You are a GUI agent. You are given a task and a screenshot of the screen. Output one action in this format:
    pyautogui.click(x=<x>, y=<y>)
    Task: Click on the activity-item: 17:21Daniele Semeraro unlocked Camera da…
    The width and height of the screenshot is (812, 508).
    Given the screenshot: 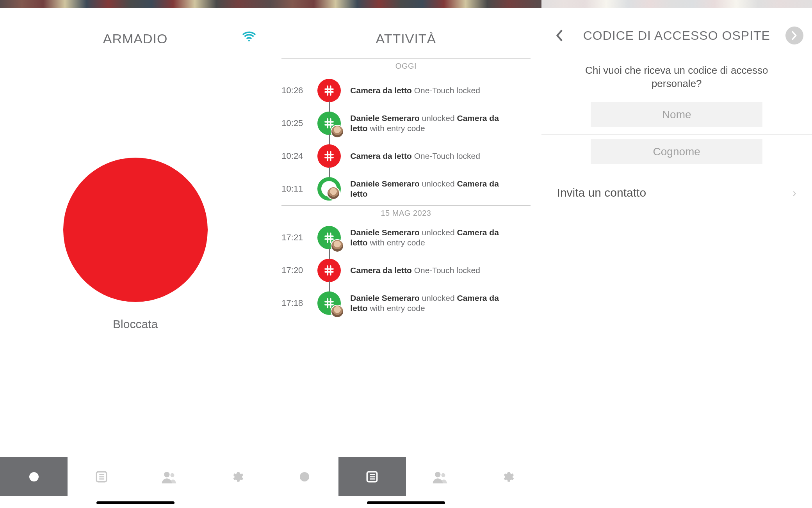 What is the action you would take?
    pyautogui.click(x=406, y=238)
    